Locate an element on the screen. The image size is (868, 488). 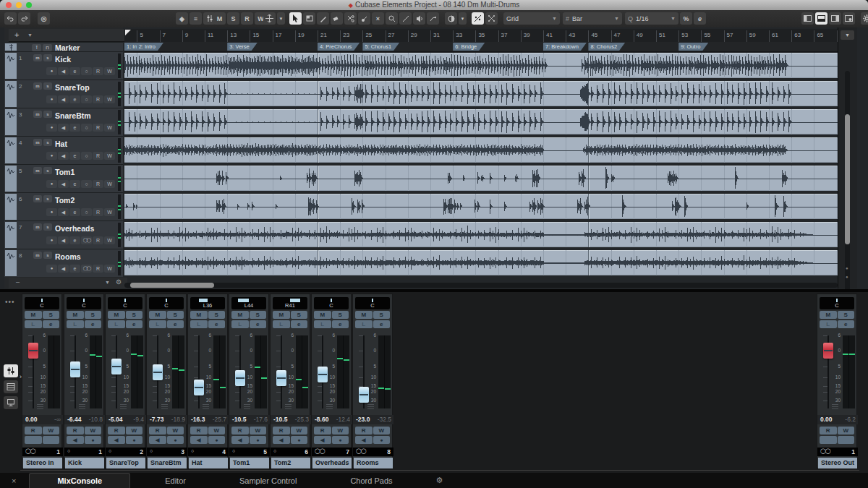
mixer-racks-view-button is located at coordinates (11, 387).